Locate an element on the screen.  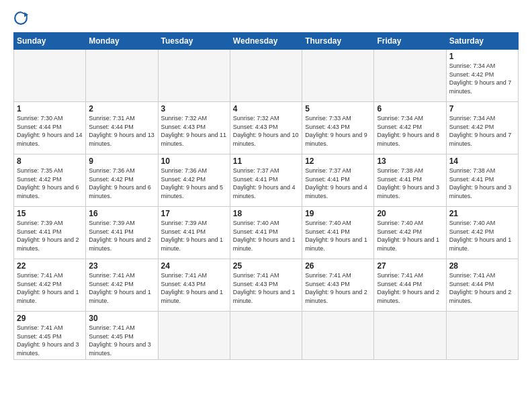
day-number: 7 is located at coordinates (482, 109).